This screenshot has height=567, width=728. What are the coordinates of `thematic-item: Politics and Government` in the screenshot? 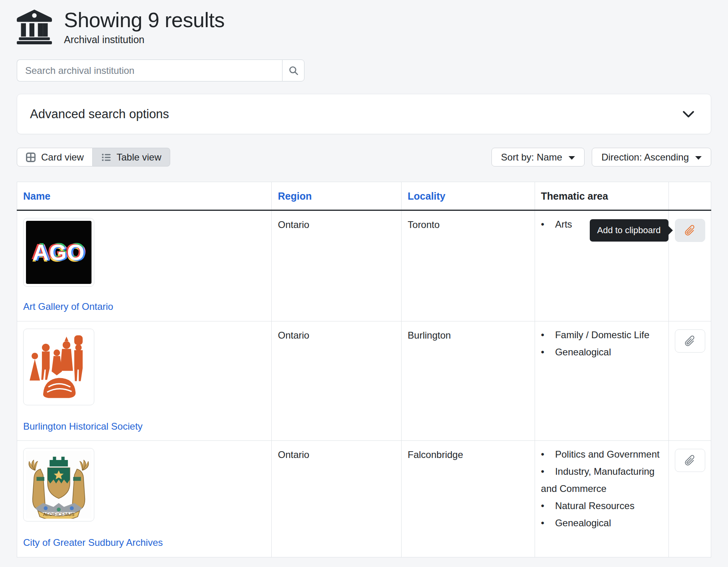 It's located at (602, 454).